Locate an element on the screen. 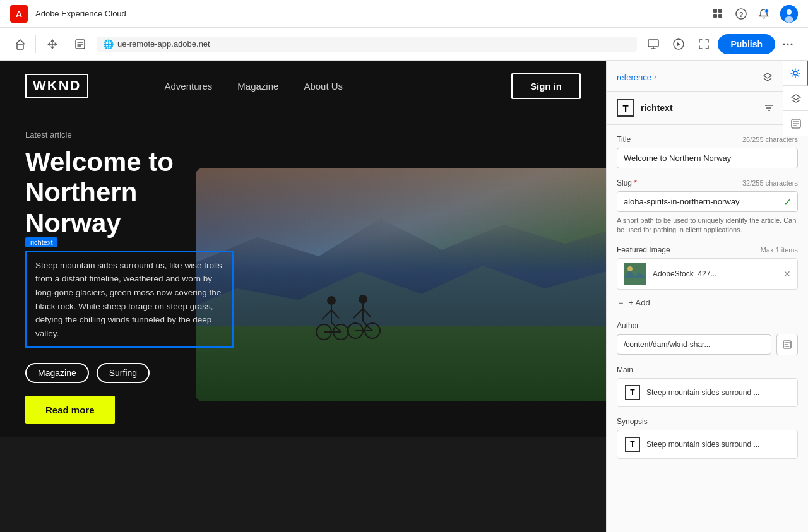  add-label: + Add is located at coordinates (639, 303).